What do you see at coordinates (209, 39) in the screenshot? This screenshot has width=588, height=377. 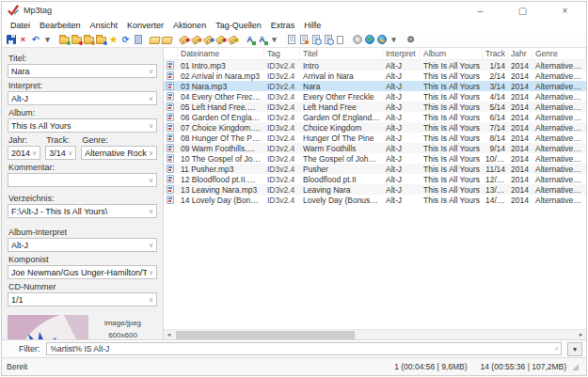 I see `tag-paste-icon` at bounding box center [209, 39].